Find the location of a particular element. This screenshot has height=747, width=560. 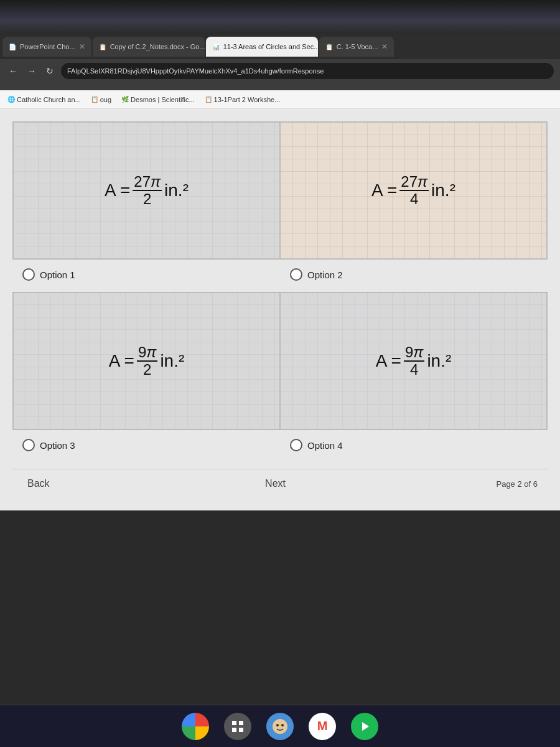

tab-docs-icon: 📋 is located at coordinates (103, 47).